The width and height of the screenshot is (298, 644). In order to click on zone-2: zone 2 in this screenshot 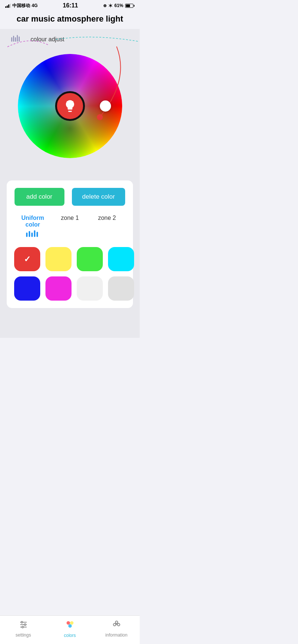, I will do `click(107, 218)`.